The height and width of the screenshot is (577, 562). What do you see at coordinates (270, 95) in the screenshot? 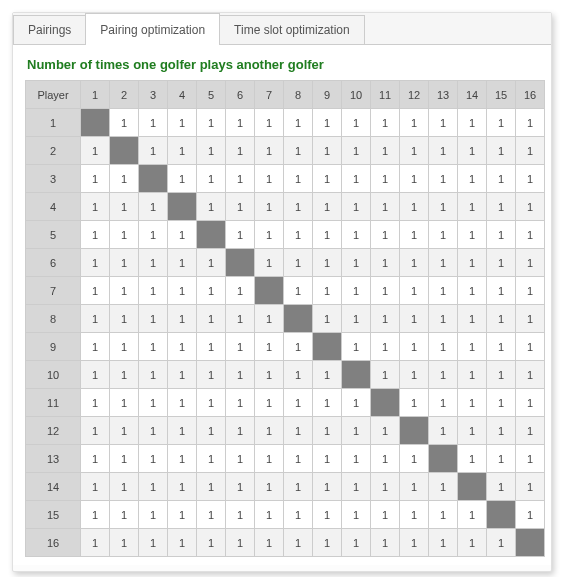
I see `col-header: 7` at bounding box center [270, 95].